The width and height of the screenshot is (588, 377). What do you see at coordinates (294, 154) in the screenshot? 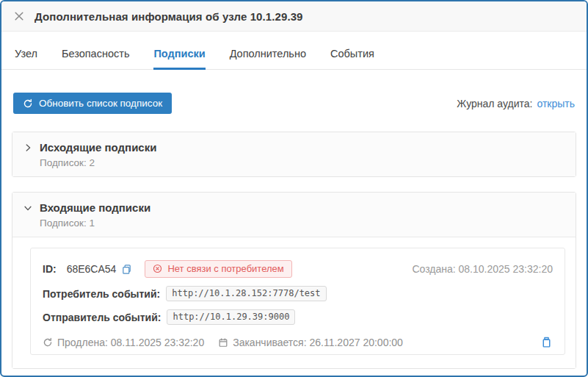
I see `outgoing-section-header: Исходящие подписки Подписок: 2` at bounding box center [294, 154].